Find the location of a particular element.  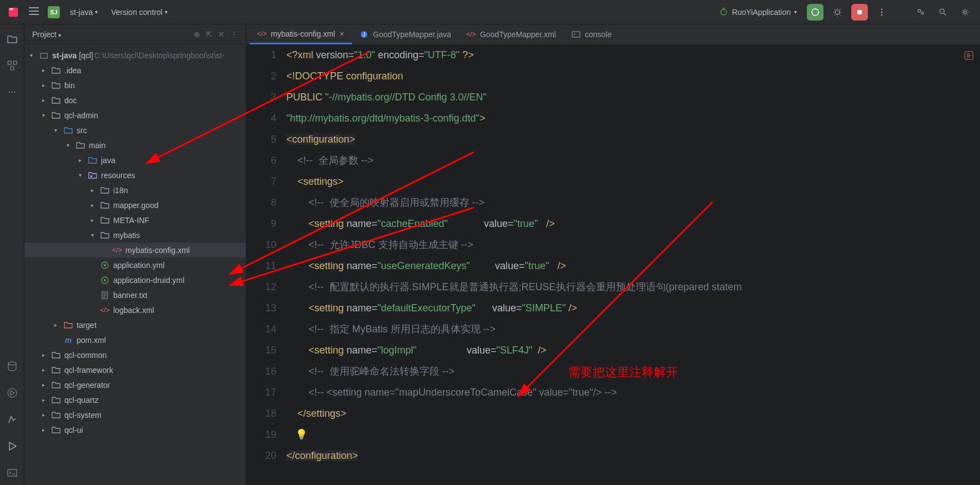

sidebar-title: Project ▾ is located at coordinates (47, 34).